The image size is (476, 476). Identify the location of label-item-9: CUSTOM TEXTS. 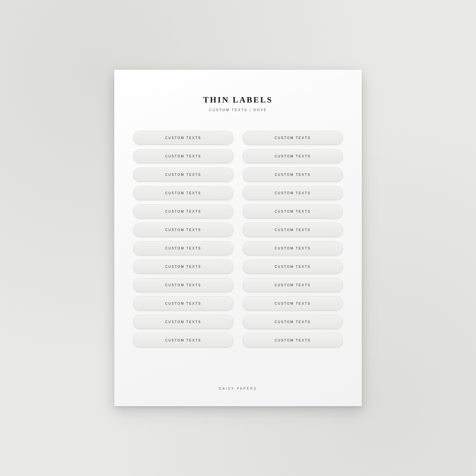
(183, 211).